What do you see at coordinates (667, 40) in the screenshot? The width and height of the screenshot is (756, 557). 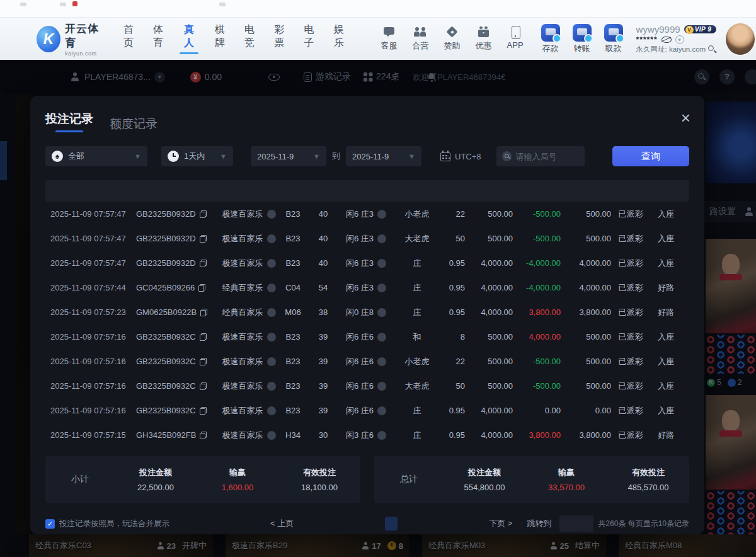 I see `eye-off-icon` at bounding box center [667, 40].